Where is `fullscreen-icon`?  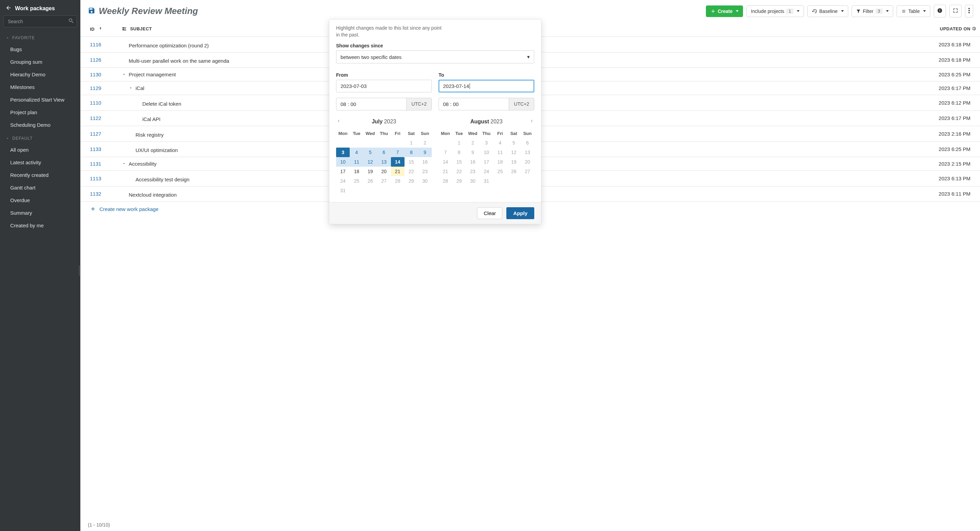
fullscreen-icon is located at coordinates (956, 11).